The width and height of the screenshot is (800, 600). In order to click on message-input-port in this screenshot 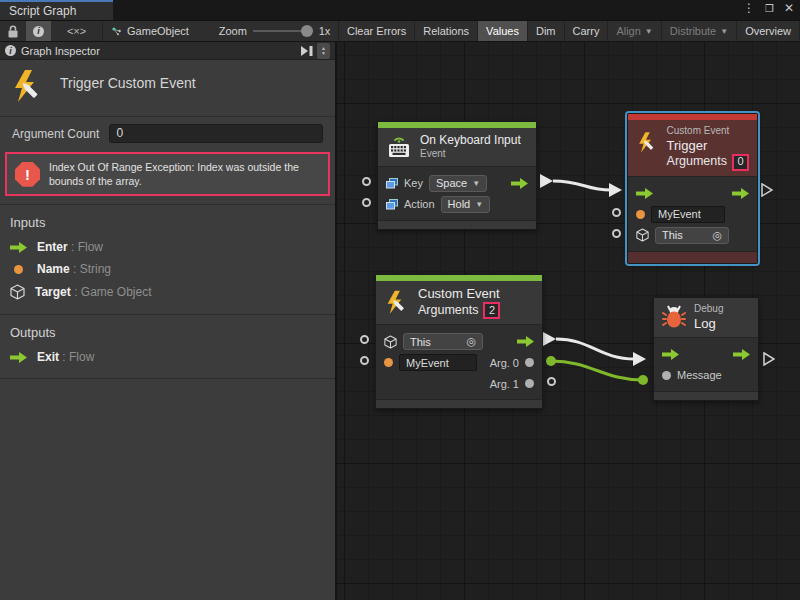, I will do `click(666, 376)`.